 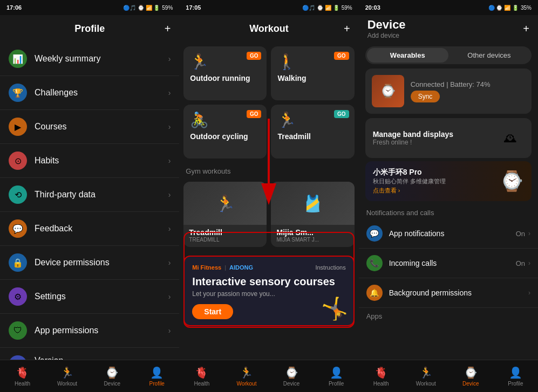 I want to click on feedback-icon: 💬, so click(x=18, y=229).